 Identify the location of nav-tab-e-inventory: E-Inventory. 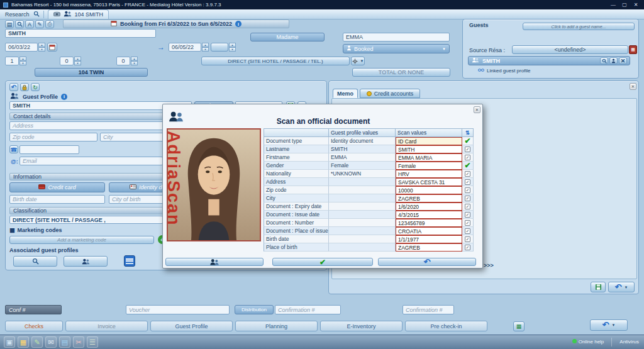
(361, 326).